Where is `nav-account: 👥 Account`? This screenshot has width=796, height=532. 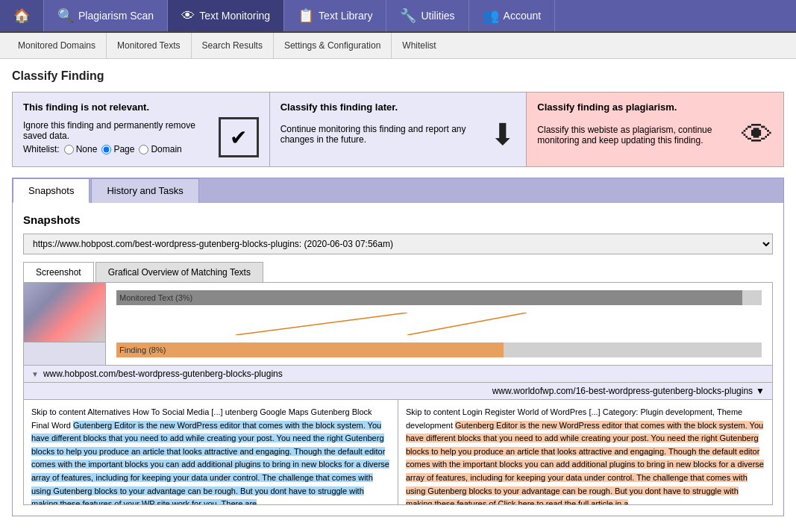
nav-account: 👥 Account is located at coordinates (513, 16).